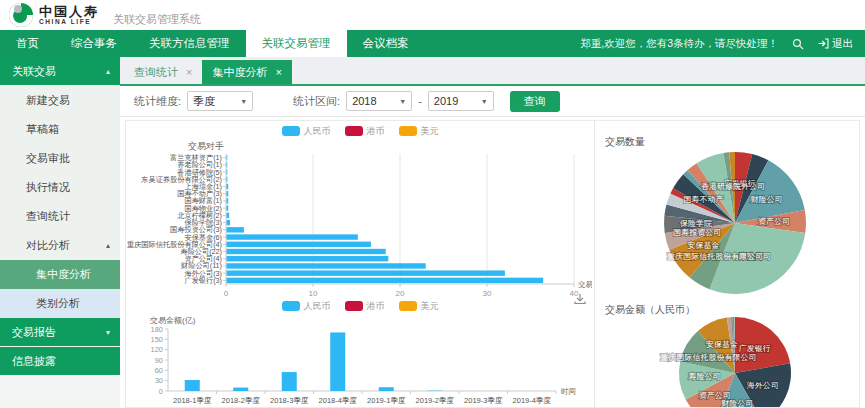 This screenshot has height=408, width=865. Describe the element at coordinates (568, 392) in the screenshot. I see `svg-text: 时间` at that location.